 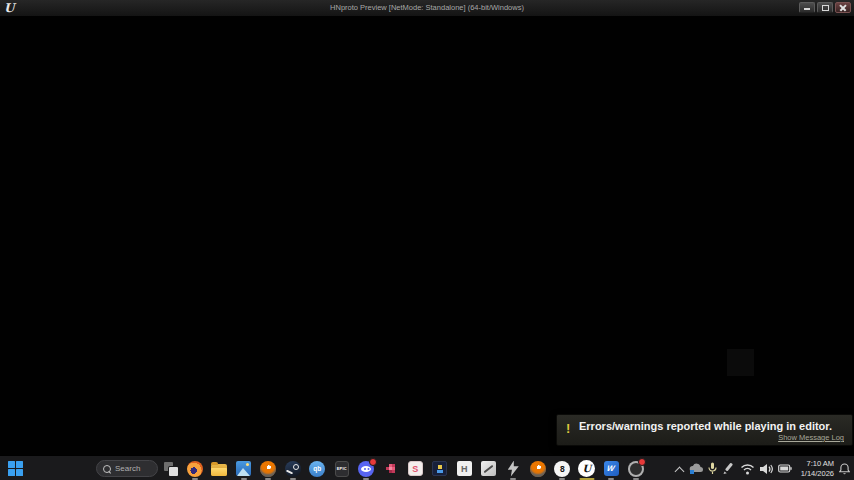 I want to click on search-icon, so click(x=107, y=469).